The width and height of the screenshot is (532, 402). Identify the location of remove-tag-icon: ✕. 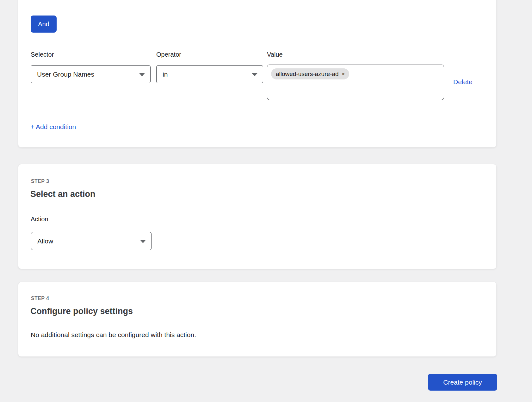
(343, 74).